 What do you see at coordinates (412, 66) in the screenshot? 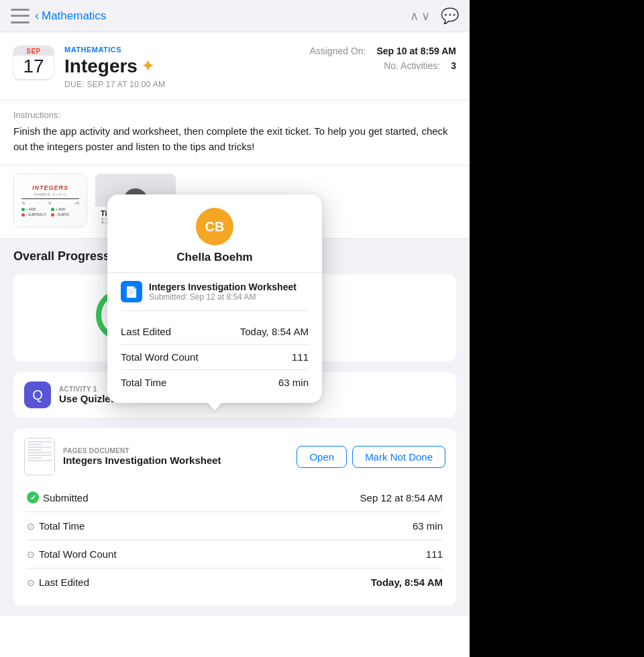
I see `no-activities-label: No. Activities:` at bounding box center [412, 66].